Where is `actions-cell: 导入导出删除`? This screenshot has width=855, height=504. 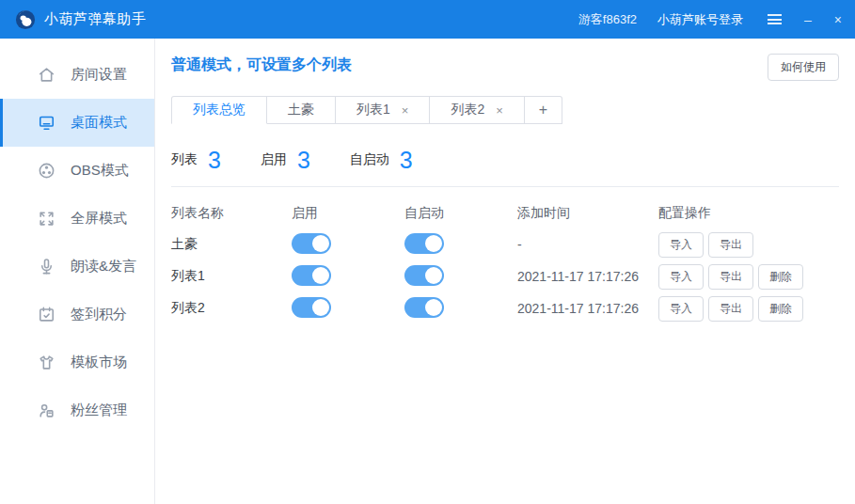 actions-cell: 导入导出删除 is located at coordinates (749, 276).